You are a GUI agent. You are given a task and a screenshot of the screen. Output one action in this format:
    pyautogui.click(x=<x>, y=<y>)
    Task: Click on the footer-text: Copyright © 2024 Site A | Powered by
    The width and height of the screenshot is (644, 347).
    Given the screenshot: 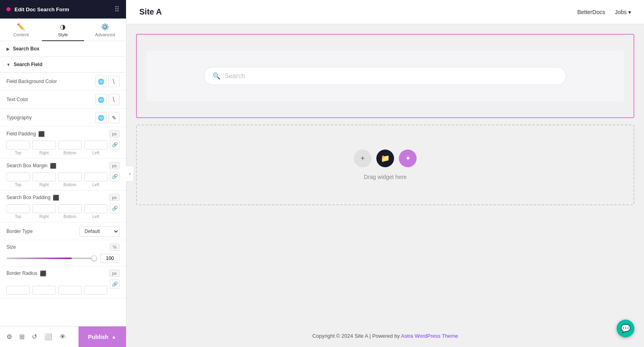 What is the action you would take?
    pyautogui.click(x=357, y=336)
    